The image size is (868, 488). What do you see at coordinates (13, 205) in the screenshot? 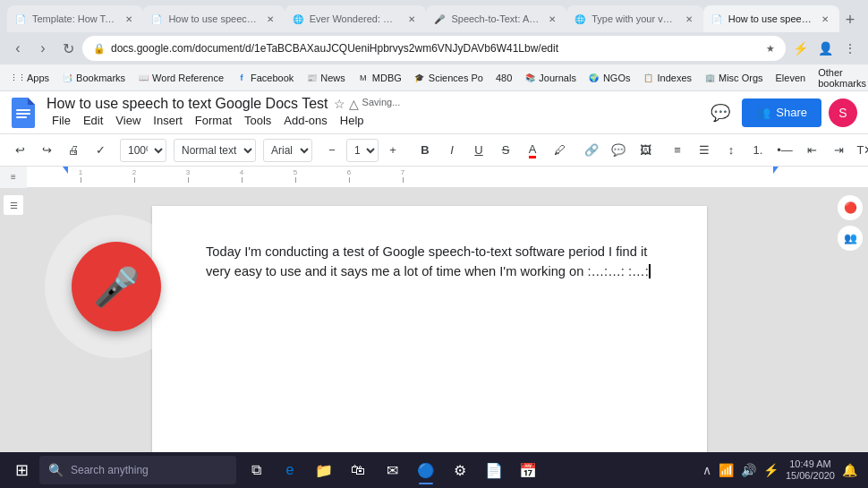
I see `outline-icon: ☰` at bounding box center [13, 205].